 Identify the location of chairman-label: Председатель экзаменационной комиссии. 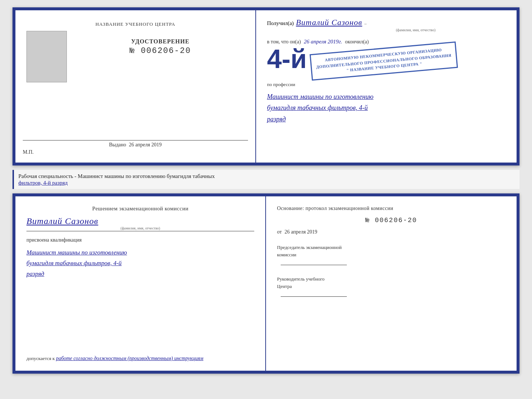
(391, 251).